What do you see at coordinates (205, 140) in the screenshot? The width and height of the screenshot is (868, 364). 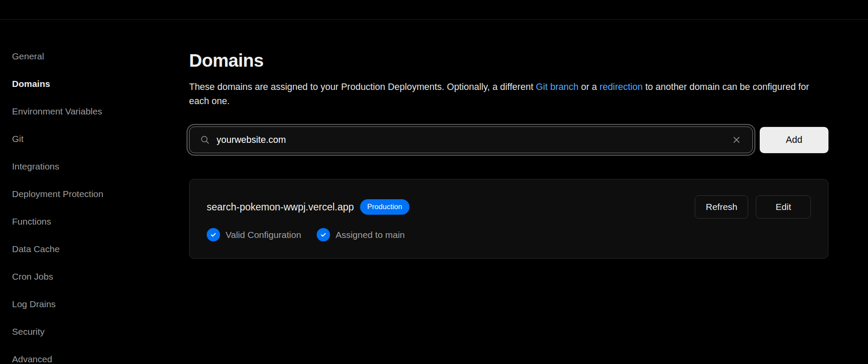 I see `search-icon` at bounding box center [205, 140].